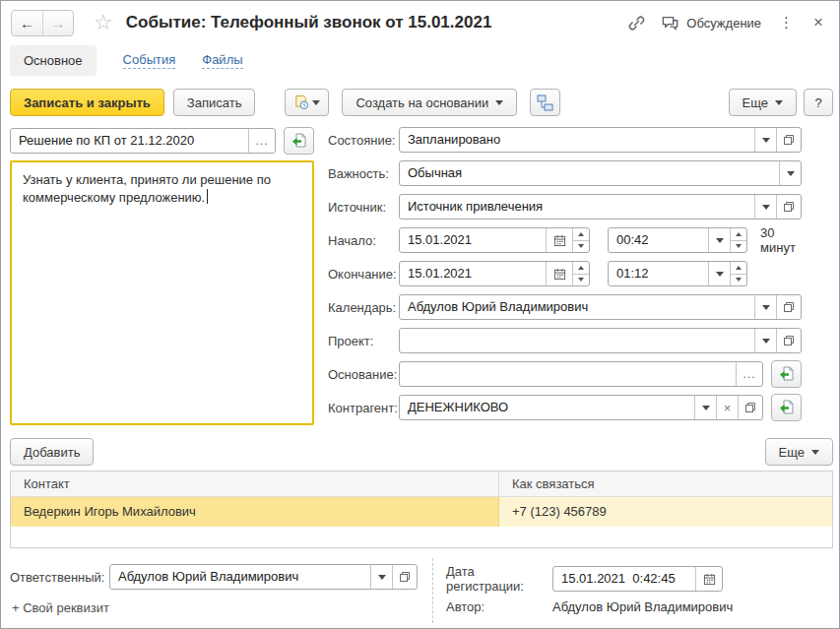 This screenshot has width=840, height=629. I want to click on add-contact-button: Добавить, so click(51, 452).